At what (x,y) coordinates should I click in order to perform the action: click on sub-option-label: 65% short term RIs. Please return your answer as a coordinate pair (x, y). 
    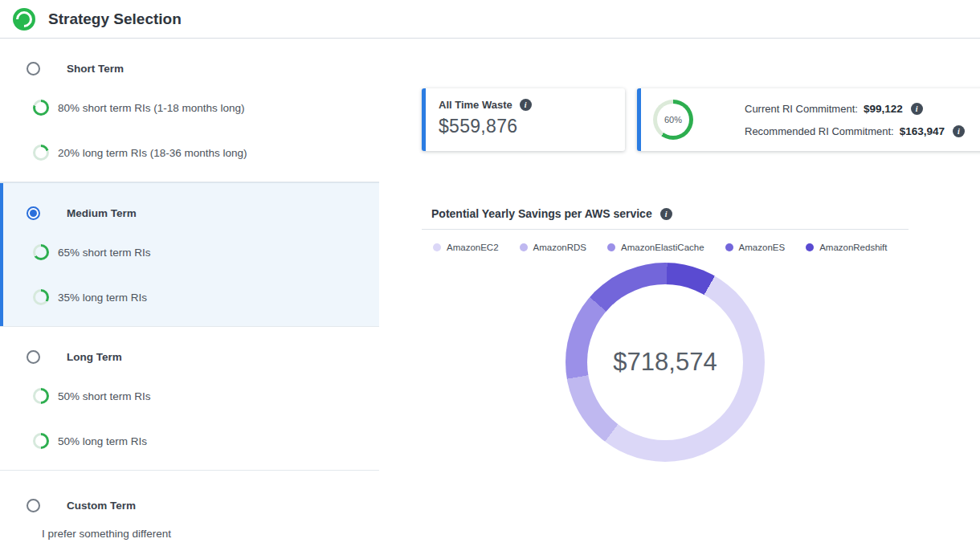
    Looking at the image, I should click on (104, 252).